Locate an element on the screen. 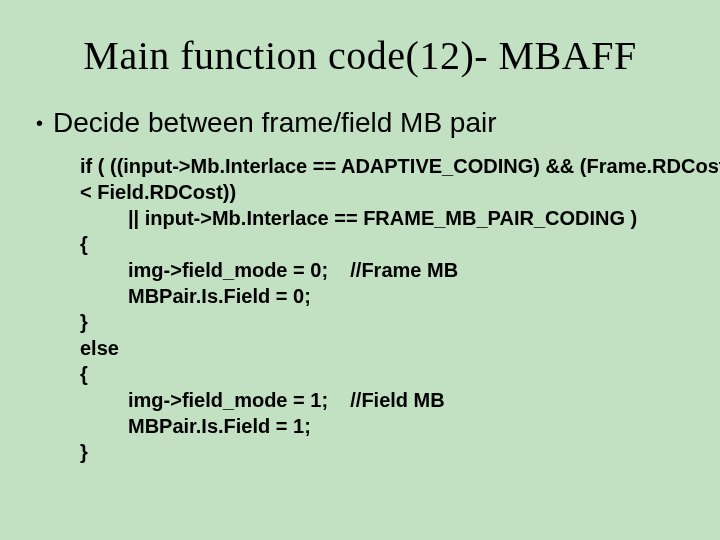 The width and height of the screenshot is (720, 540). code-line: < Field.RDCost)) is located at coordinates (376, 192).